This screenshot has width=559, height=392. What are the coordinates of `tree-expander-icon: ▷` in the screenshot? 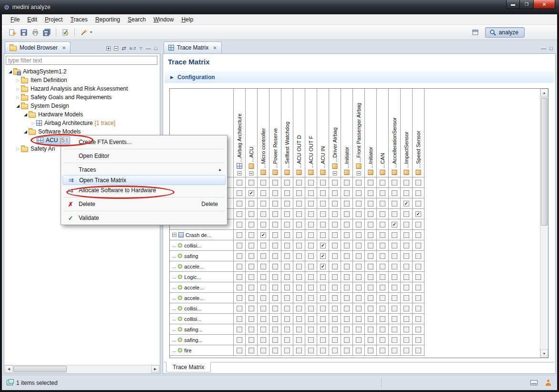 It's located at (18, 89).